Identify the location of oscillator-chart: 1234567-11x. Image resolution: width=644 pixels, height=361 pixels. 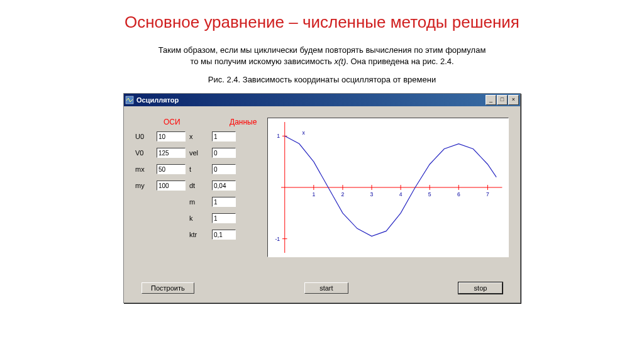
(388, 187).